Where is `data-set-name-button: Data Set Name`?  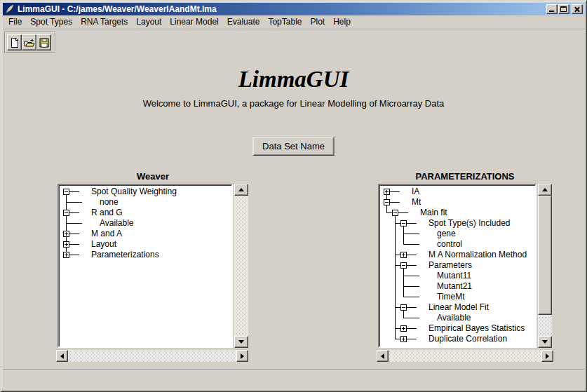
data-set-name-button: Data Set Name is located at coordinates (293, 146).